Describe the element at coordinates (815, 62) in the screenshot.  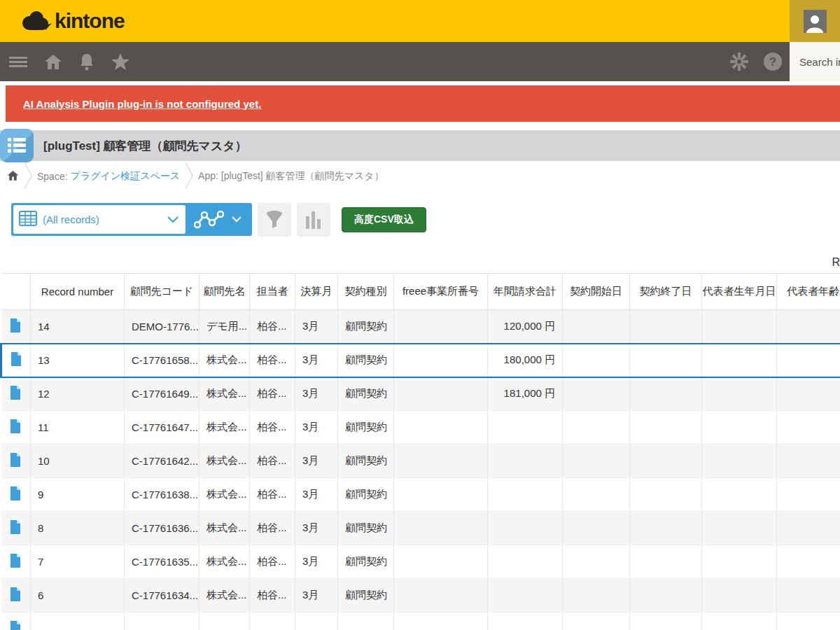
I see `search-input: Search in` at that location.